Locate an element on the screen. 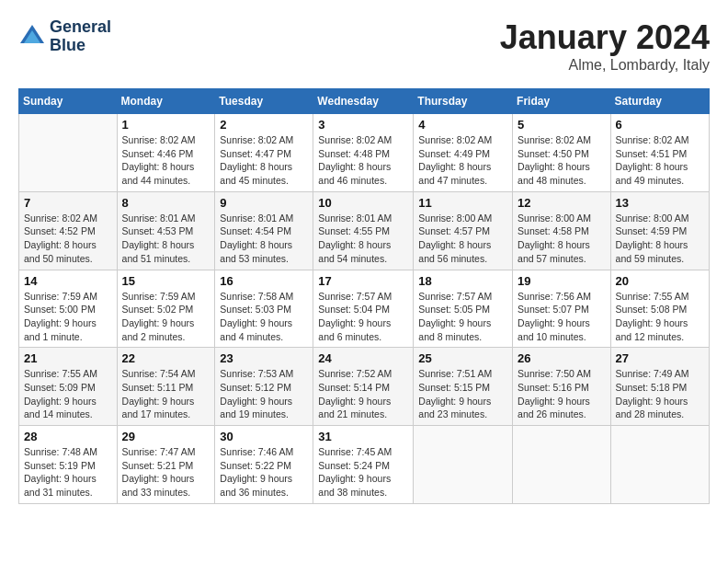  day-number: 30 is located at coordinates (264, 436).